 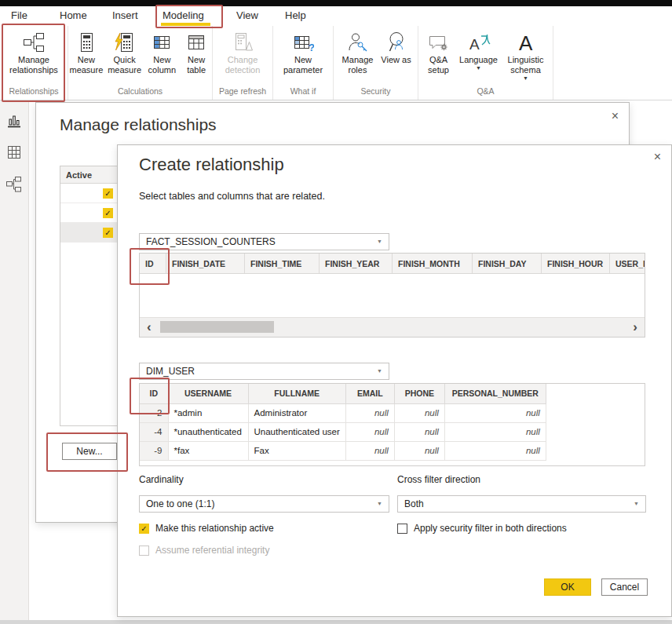 What do you see at coordinates (126, 16) in the screenshot?
I see `tab-insert: Insert` at bounding box center [126, 16].